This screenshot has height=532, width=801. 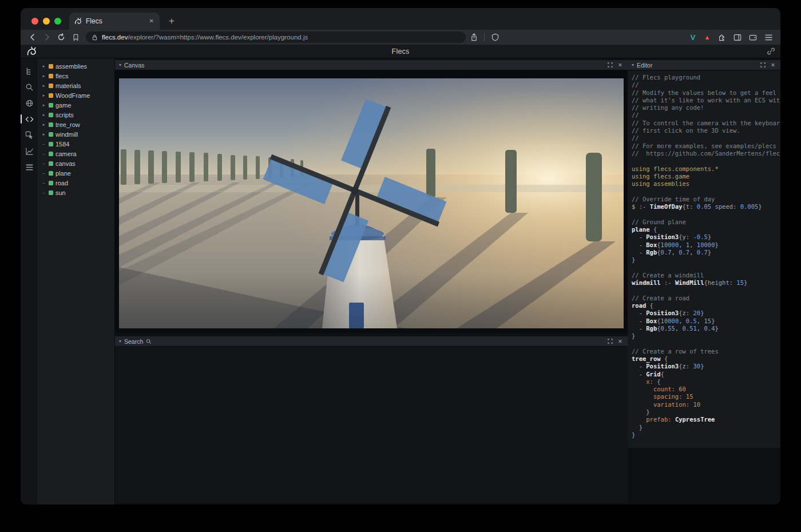 What do you see at coordinates (31, 51) in the screenshot?
I see `flecs-logo-icon` at bounding box center [31, 51].